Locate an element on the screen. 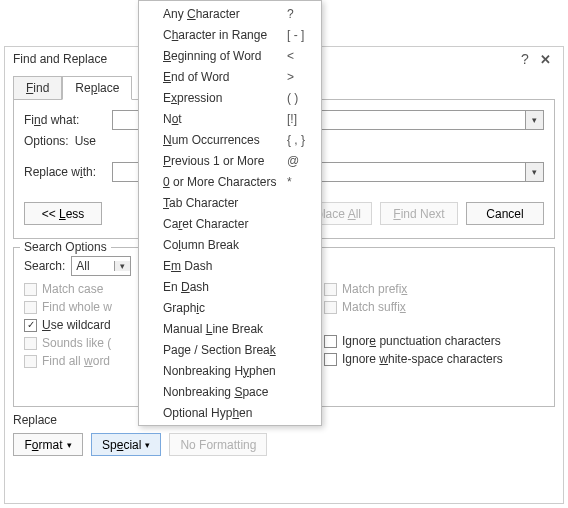 This screenshot has height=508, width=568. less-button-label: << Less is located at coordinates (64, 214).